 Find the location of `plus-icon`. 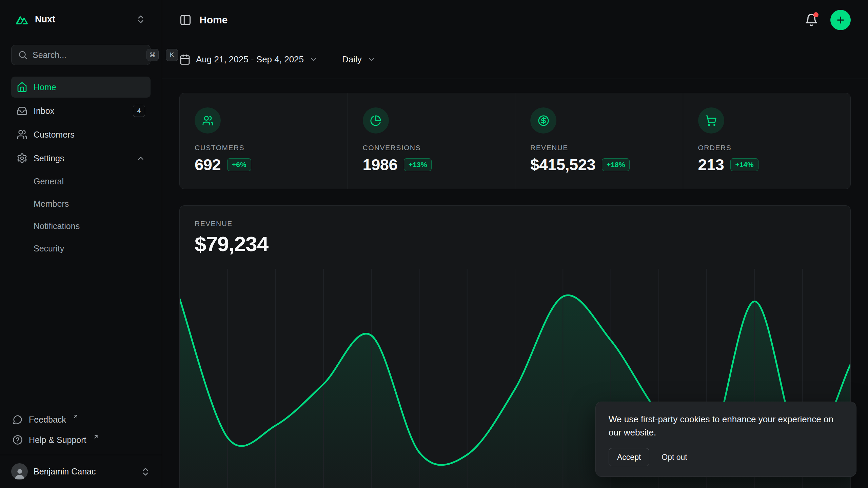

plus-icon is located at coordinates (841, 20).